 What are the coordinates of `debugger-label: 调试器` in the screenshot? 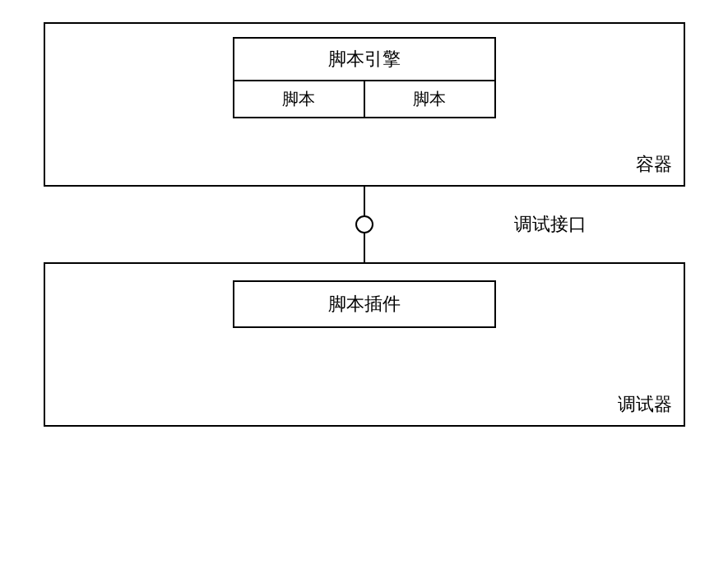 It's located at (645, 404).